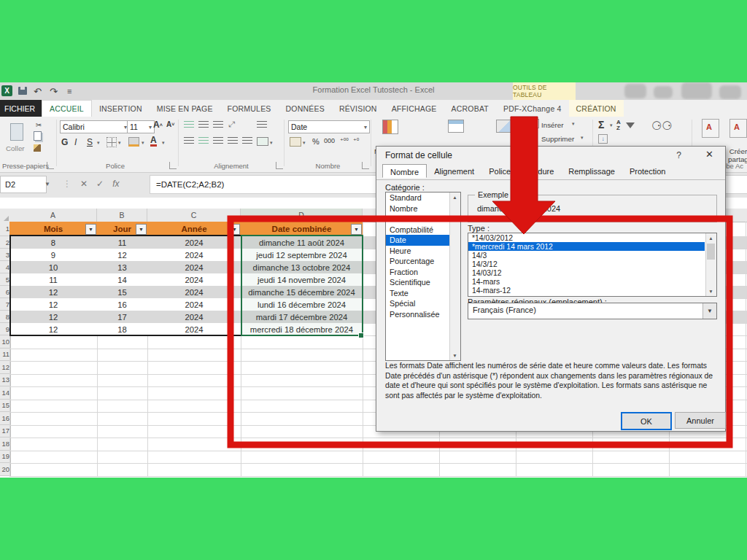 This screenshot has width=747, height=560. I want to click on font-dialog-launcher, so click(173, 166).